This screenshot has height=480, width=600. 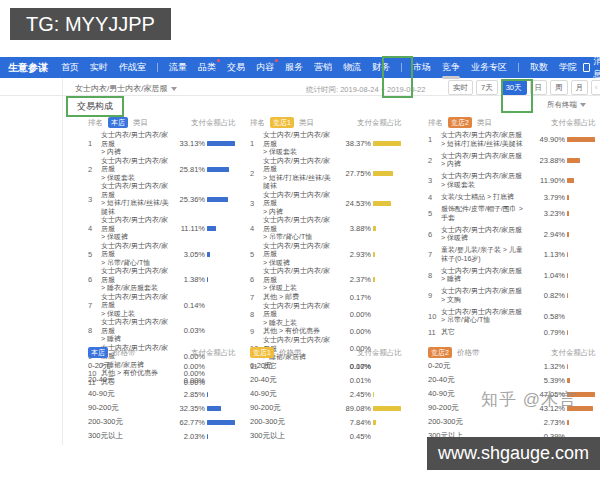 What do you see at coordinates (300, 238) in the screenshot?
I see `category-line2: > 吊带/背心/T恤` at bounding box center [300, 238].